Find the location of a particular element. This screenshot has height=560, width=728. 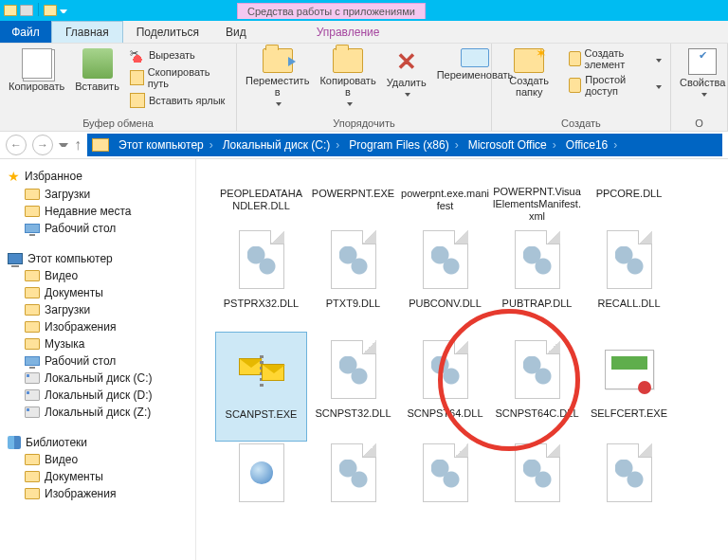

qat-new-folder-icon is located at coordinates (50, 10).